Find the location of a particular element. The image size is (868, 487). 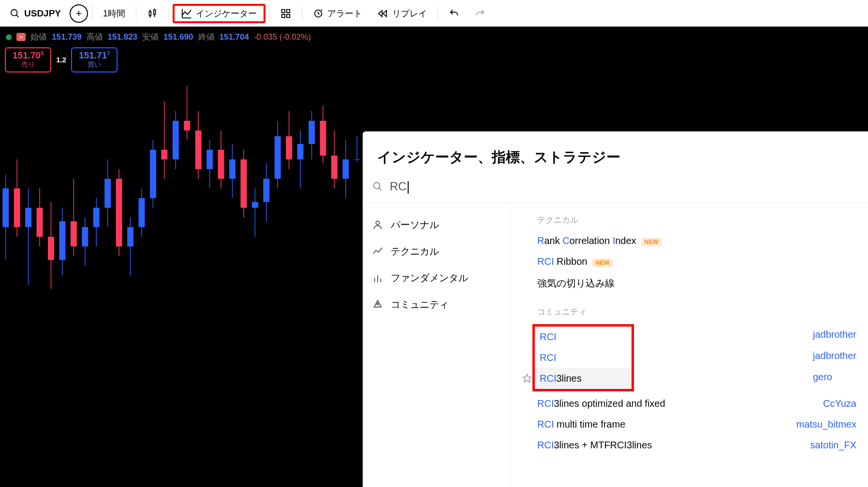

sidebar-item-community: コミュニティ is located at coordinates (436, 304).